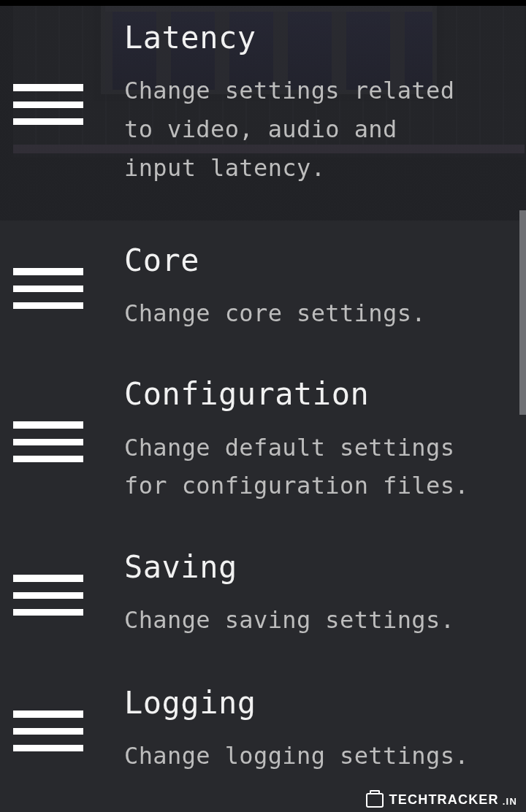  Describe the element at coordinates (298, 567) in the screenshot. I see `settings-item-title: Saving` at that location.